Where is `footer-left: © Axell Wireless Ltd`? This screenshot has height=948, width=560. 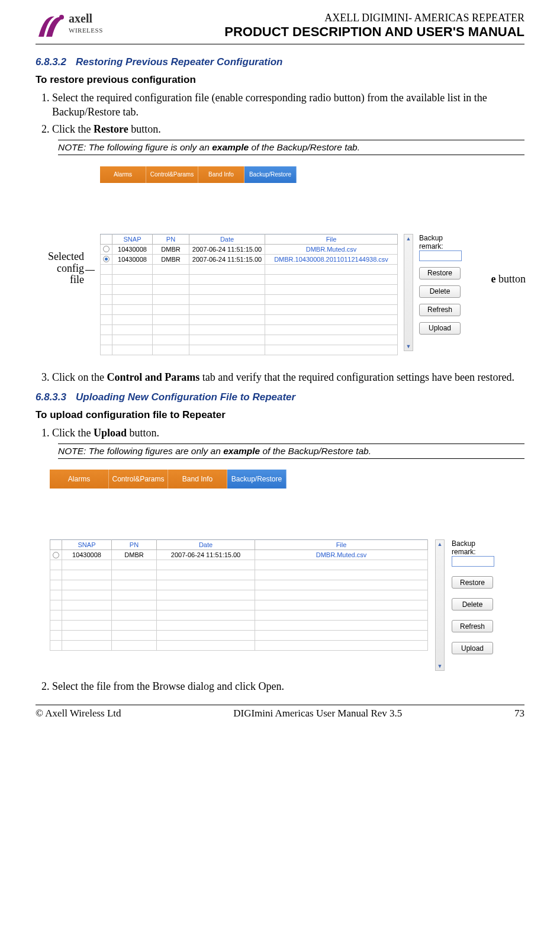
footer-left: © Axell Wireless Ltd is located at coordinates (78, 714).